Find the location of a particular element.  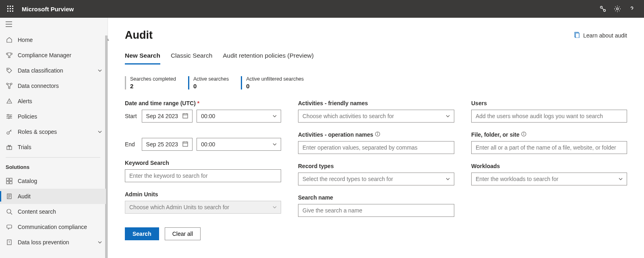

admin-units-placeholder: Choose which Admin Units to search for is located at coordinates (179, 207).